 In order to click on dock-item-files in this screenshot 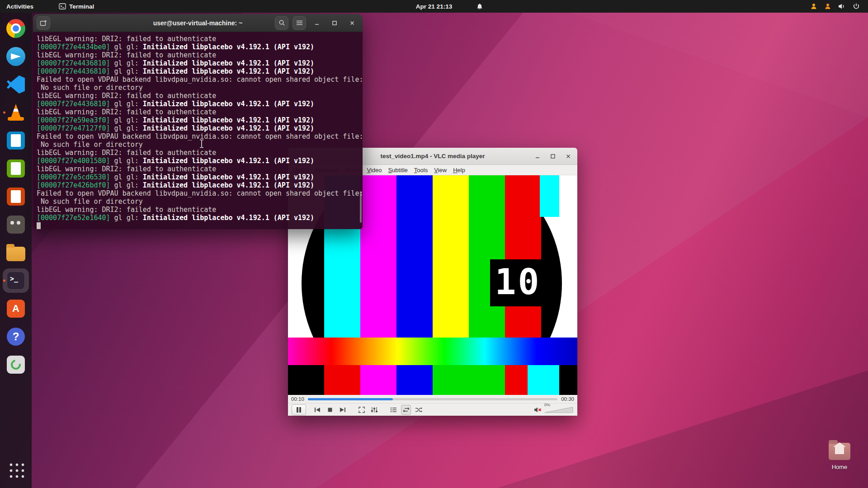, I will do `click(16, 253)`.